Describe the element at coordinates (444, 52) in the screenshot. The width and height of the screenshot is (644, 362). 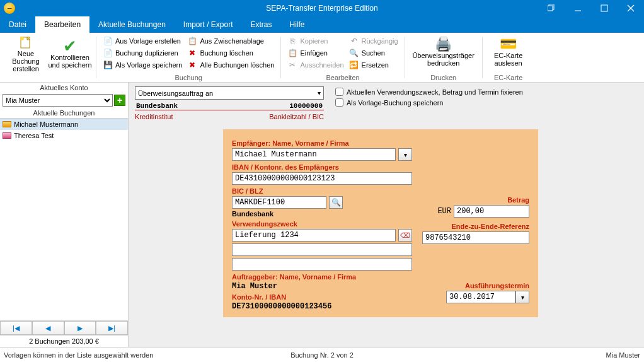
I see `ribbon-traeger-bedrucken: 🖨️ Überweisungsträgerbedrucken` at that location.